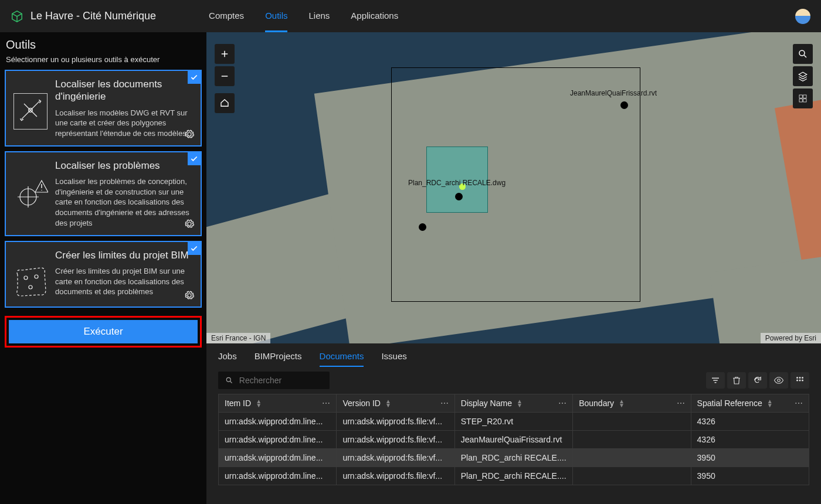 This screenshot has width=821, height=504. What do you see at coordinates (374, 16) in the screenshot?
I see `tab-applications: Applications` at bounding box center [374, 16].